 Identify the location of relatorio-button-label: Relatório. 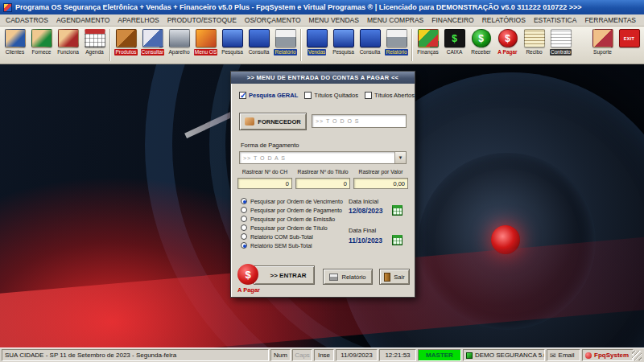
(353, 277).